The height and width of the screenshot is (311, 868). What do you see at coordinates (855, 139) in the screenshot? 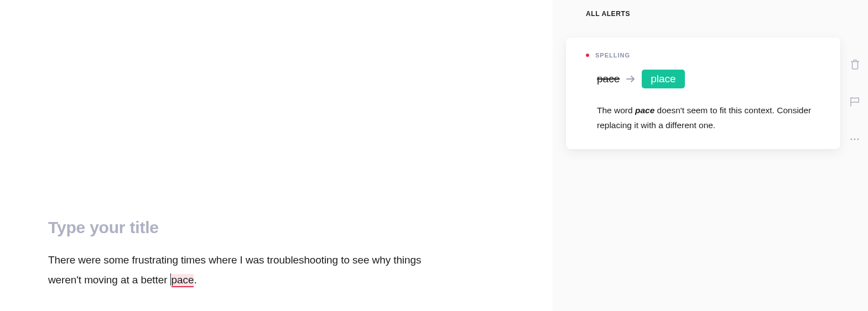
I see `more-options-button` at bounding box center [855, 139].